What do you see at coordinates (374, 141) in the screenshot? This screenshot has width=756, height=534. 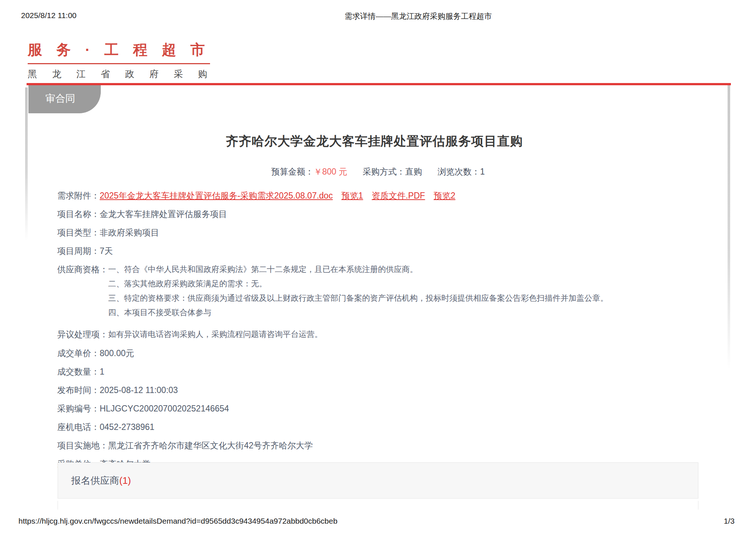 I see `page-title: 齐齐哈尔大学金龙大客车挂牌处置评估服务项目直购` at bounding box center [374, 141].